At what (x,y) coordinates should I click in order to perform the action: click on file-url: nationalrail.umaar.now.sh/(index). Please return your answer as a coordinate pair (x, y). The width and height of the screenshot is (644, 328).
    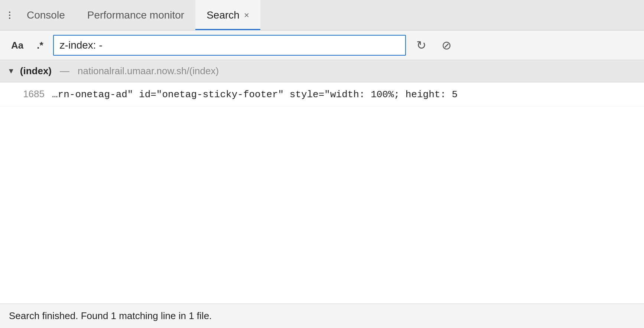
    Looking at the image, I should click on (148, 71).